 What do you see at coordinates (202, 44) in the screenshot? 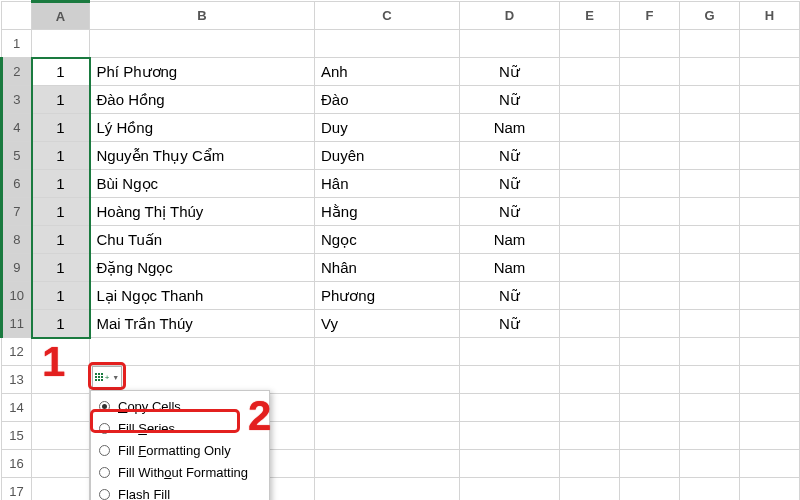
I see `cell: Họ đệm` at bounding box center [202, 44].